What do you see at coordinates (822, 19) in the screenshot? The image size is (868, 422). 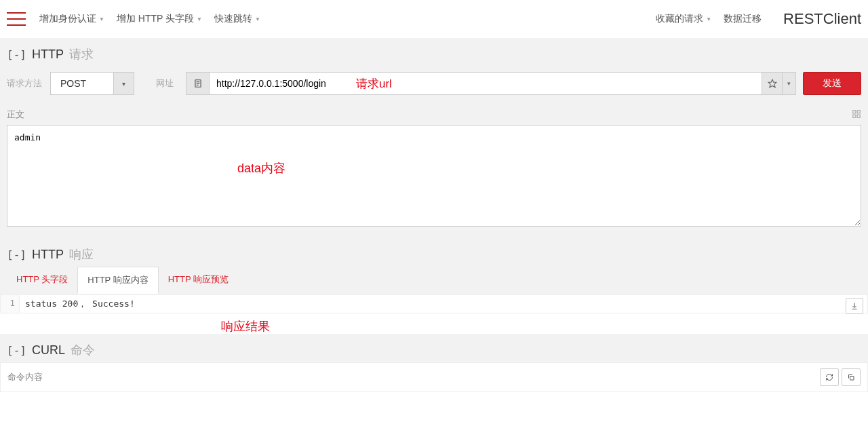 I see `brand-title: RESTClient` at bounding box center [822, 19].